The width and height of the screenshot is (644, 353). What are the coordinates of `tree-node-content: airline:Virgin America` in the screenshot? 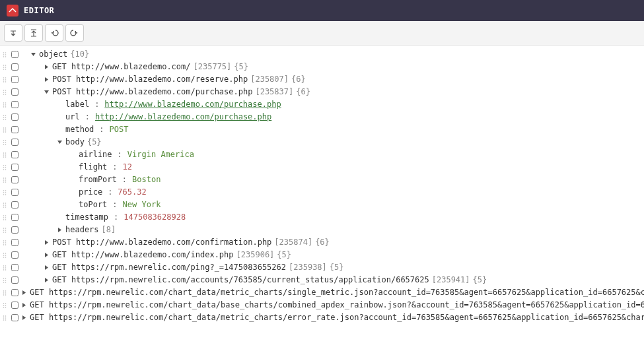 It's located at (136, 154).